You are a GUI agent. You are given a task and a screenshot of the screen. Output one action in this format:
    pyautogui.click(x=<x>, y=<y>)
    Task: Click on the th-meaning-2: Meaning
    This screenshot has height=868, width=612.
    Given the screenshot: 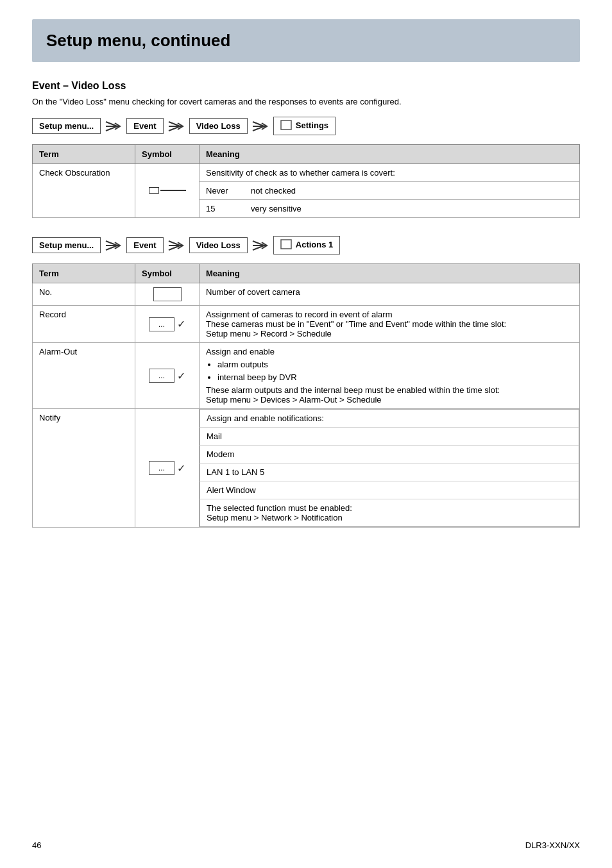 What is the action you would take?
    pyautogui.click(x=390, y=274)
    